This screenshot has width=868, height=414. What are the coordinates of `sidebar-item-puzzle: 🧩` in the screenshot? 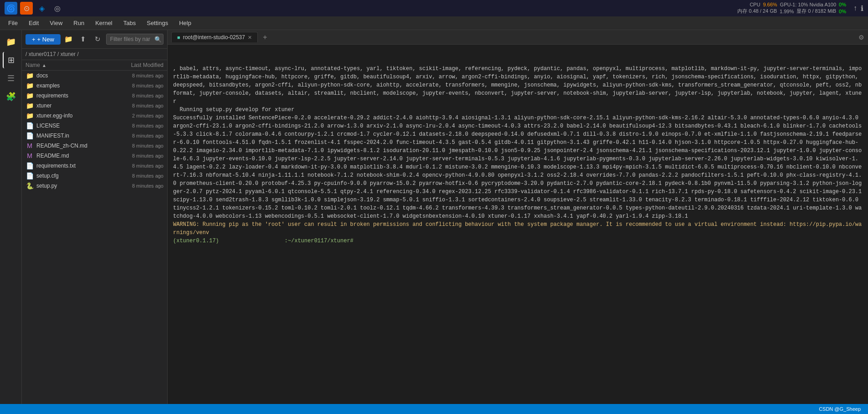 It's located at (11, 97).